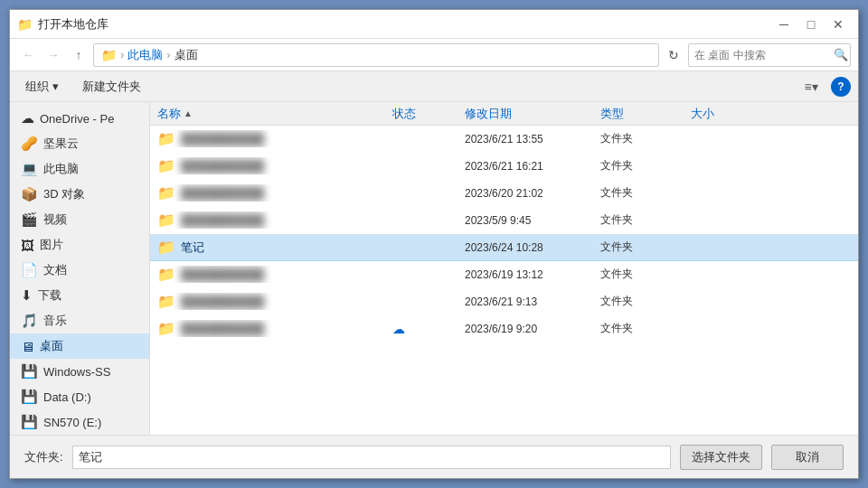 The height and width of the screenshot is (488, 868). What do you see at coordinates (29, 144) in the screenshot?
I see `sidebar-icon-jianguoyun: 🥜` at bounding box center [29, 144].